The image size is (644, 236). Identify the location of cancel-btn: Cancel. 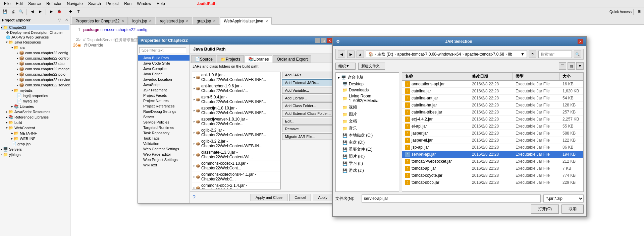
(300, 198).